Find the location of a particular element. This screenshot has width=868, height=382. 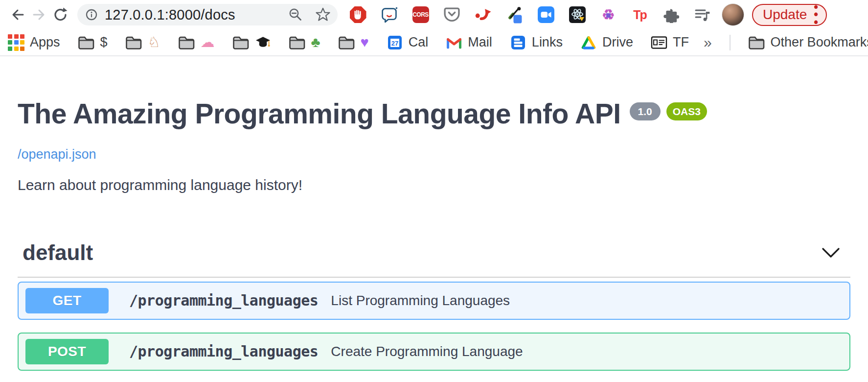

cors-extension-icon: CORS is located at coordinates (421, 15).